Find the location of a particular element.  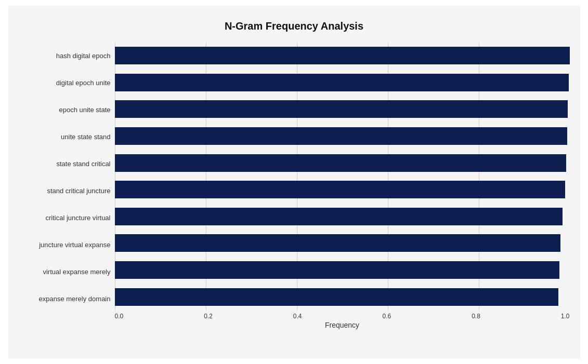

x-axis: 0.00.20.40.60.81.0 Frequency is located at coordinates (342, 320).